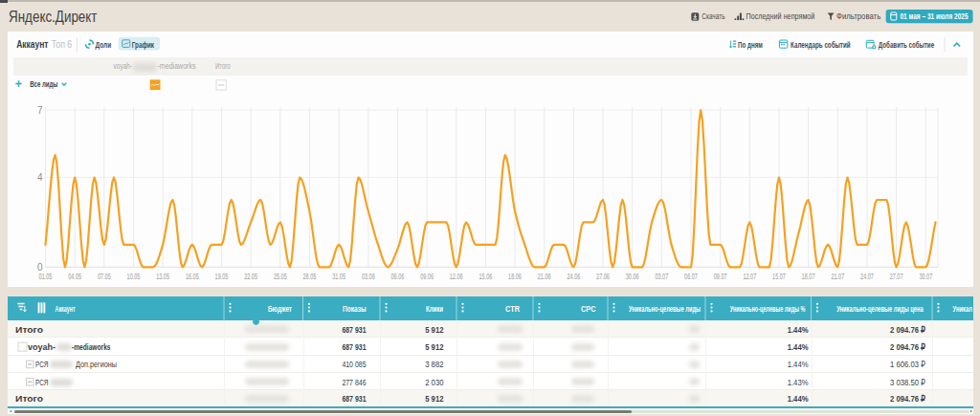 The width and height of the screenshot is (980, 416). Describe the element at coordinates (398, 276) in the screenshot. I see `svg-text: 06.06` at that location.